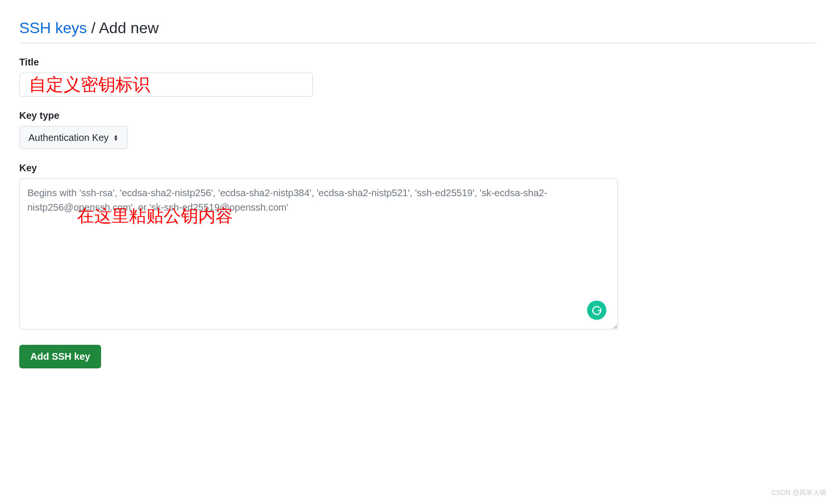 This screenshot has width=834, height=504. I want to click on key-type-select: Authentication Key ▲ ▼, so click(73, 138).